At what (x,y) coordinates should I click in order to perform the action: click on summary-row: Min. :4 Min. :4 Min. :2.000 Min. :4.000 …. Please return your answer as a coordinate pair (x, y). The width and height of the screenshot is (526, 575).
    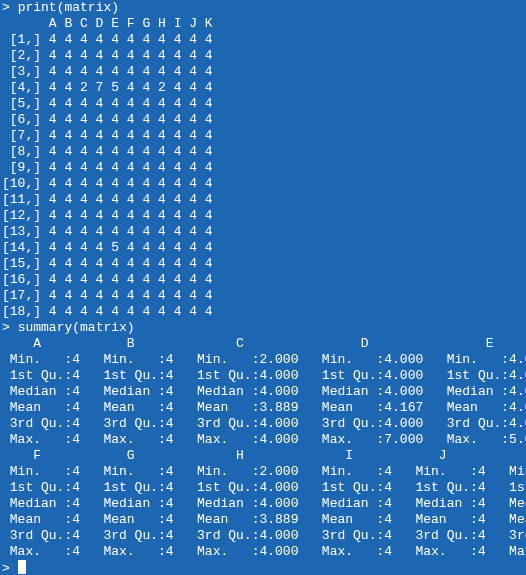
    Looking at the image, I should click on (264, 360).